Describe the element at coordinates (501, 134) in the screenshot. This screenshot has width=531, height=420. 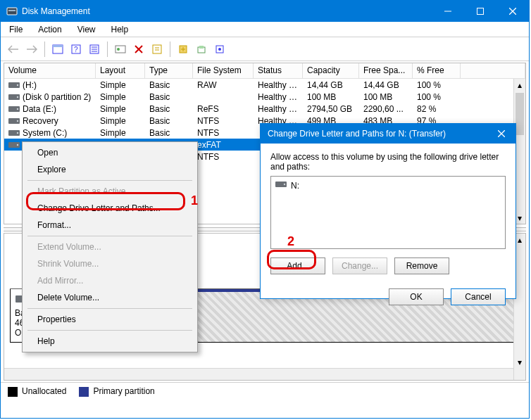
I see `dialog-close-button` at that location.